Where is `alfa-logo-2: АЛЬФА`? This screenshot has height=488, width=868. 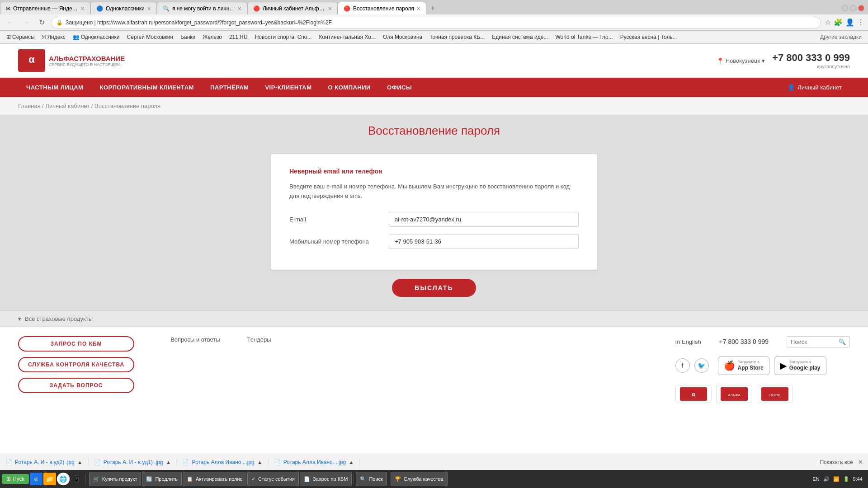
alfa-logo-2: АЛЬФА is located at coordinates (734, 394).